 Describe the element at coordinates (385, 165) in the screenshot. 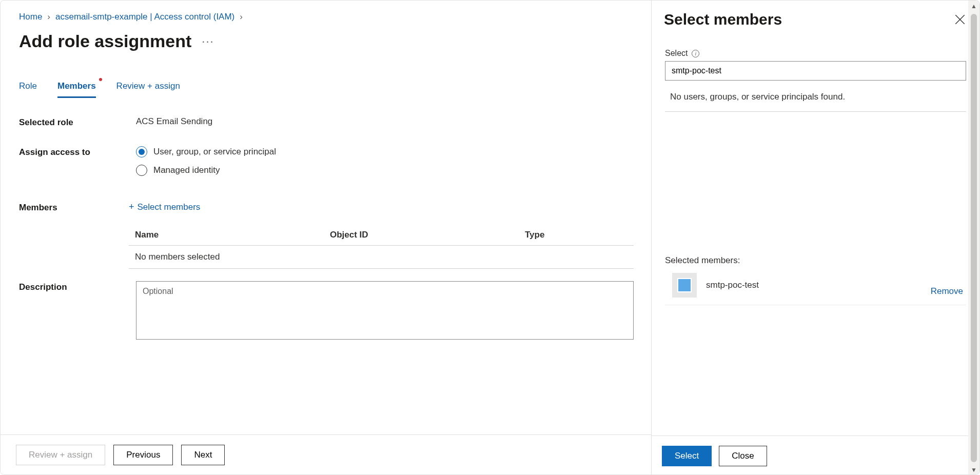

I see `assign-access-options: User, group, or service principal Manage…` at that location.